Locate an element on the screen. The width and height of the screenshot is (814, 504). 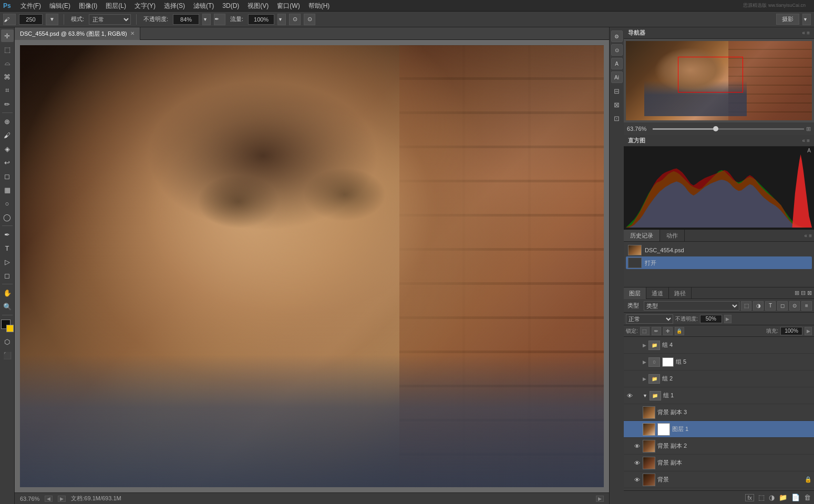
color-swatches is located at coordinates (7, 326).